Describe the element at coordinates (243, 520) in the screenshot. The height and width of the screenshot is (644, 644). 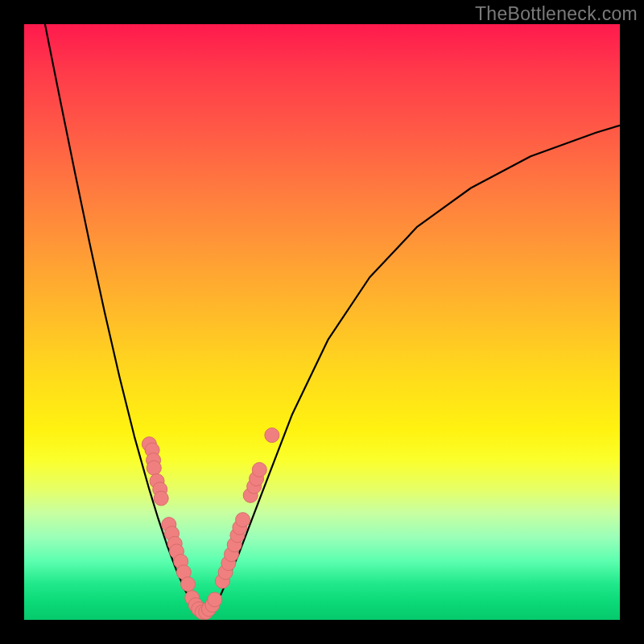
I see `marker-right-lower` at that location.